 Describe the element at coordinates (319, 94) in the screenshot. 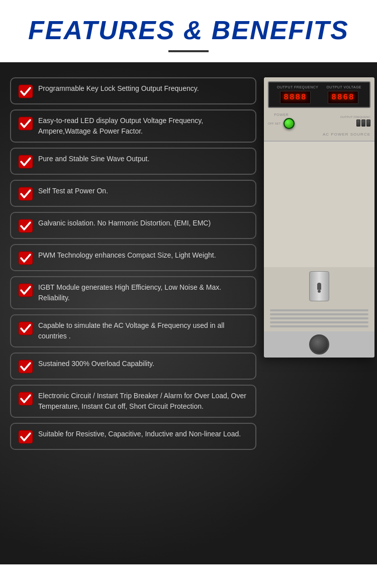

I see `display-area: OUTPUT FREQUENCY OUTPUT VOLTAGE 8888 886…` at that location.